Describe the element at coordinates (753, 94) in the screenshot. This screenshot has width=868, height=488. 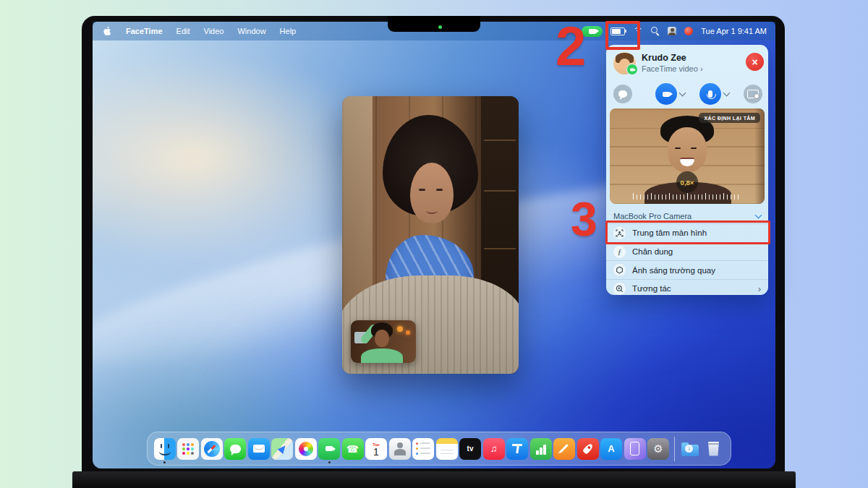
I see `screen-share-icon` at that location.